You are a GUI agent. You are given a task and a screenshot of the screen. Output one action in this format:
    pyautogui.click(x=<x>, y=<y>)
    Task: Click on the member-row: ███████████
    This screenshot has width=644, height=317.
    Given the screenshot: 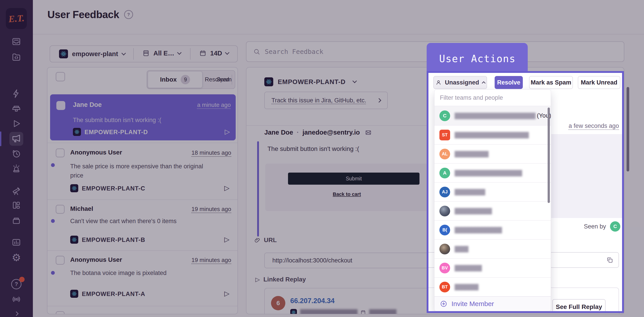 What is the action you would take?
    pyautogui.click(x=492, y=211)
    